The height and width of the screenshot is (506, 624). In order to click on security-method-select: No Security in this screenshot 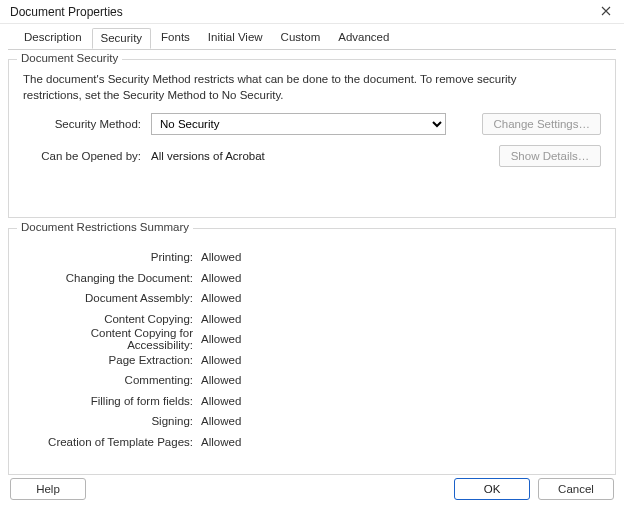, I will do `click(298, 124)`.